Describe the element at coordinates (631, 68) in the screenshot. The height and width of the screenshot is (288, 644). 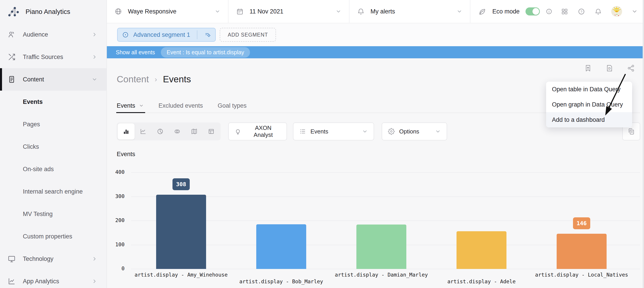
I see `share-icon` at that location.